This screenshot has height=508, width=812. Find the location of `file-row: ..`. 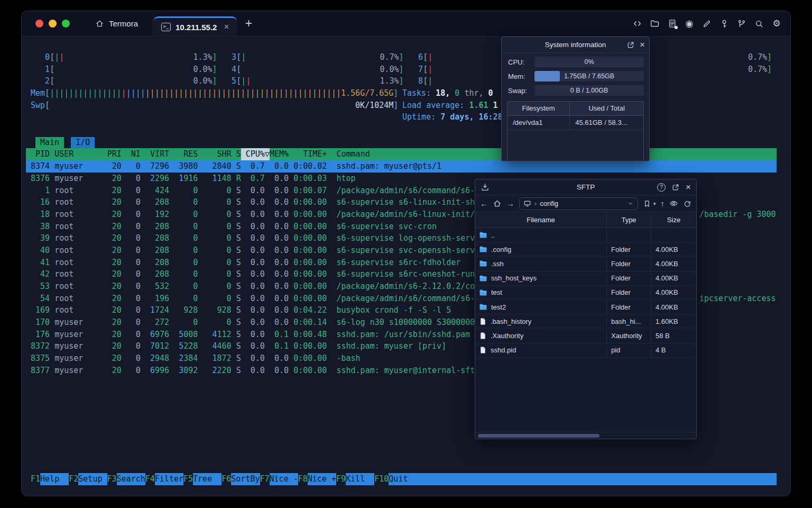

file-row: .. is located at coordinates (586, 235).